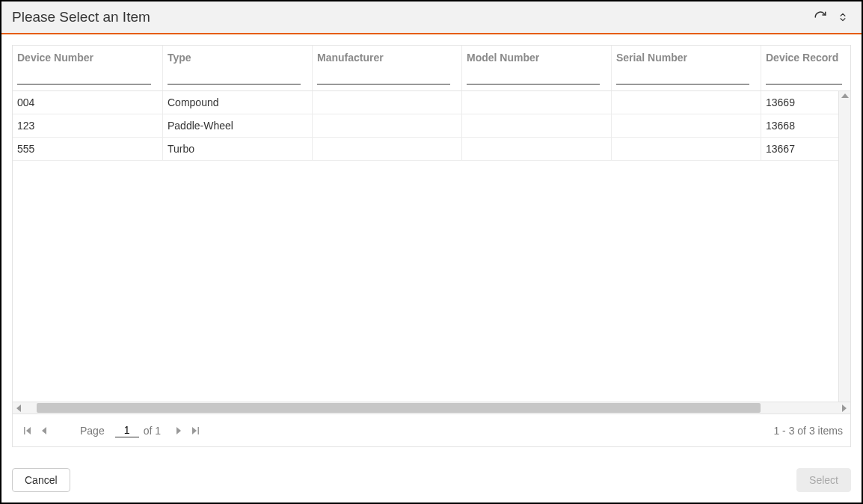 The width and height of the screenshot is (863, 504). What do you see at coordinates (426, 103) in the screenshot?
I see `table-row: 004 Compound 13669` at bounding box center [426, 103].